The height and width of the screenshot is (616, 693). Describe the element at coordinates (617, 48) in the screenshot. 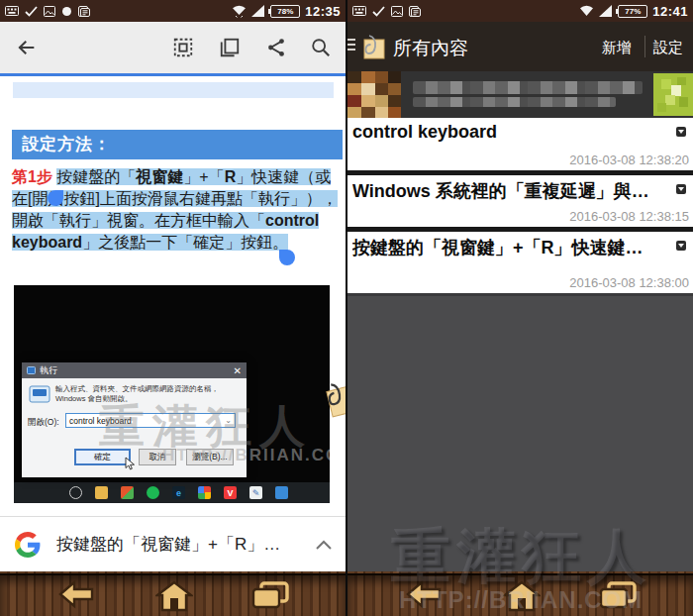

I see `add-button: 新增` at that location.